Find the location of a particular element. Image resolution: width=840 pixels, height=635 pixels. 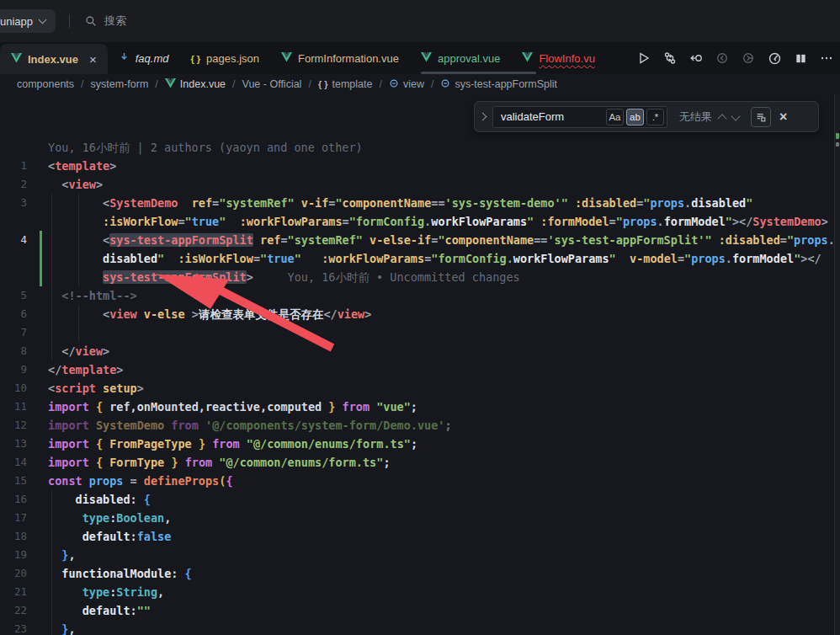

code-line: 8 </view> is located at coordinates (417, 351).